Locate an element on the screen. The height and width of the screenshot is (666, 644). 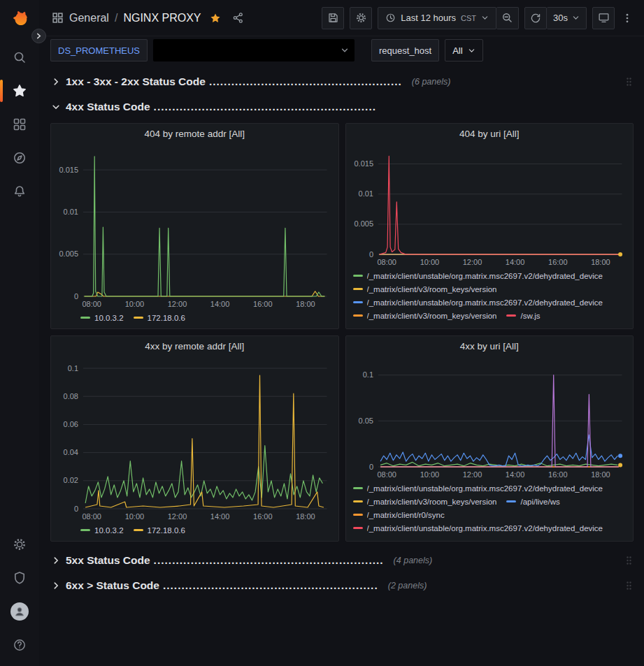
user-avatar is located at coordinates (20, 611).